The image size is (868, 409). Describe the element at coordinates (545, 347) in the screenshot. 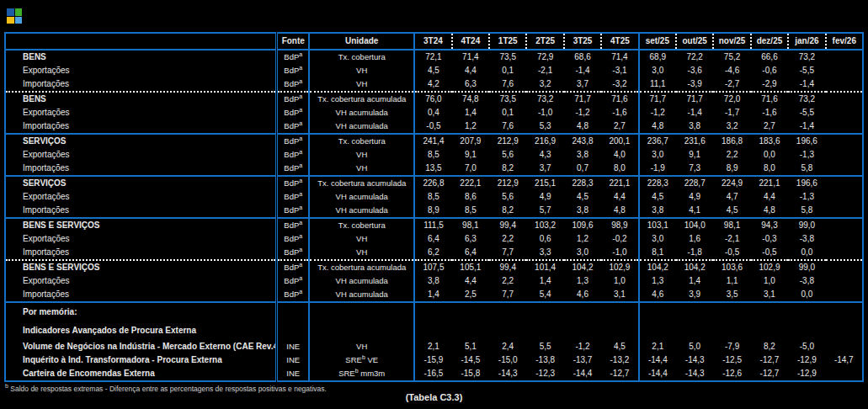

I see `value-cell: 5,5` at that location.